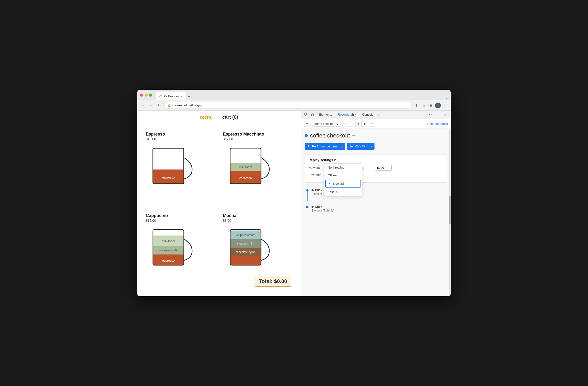 This screenshot has width=588, height=386. Describe the element at coordinates (313, 207) in the screenshot. I see `step-arrow-icon-2: ▶` at that location.